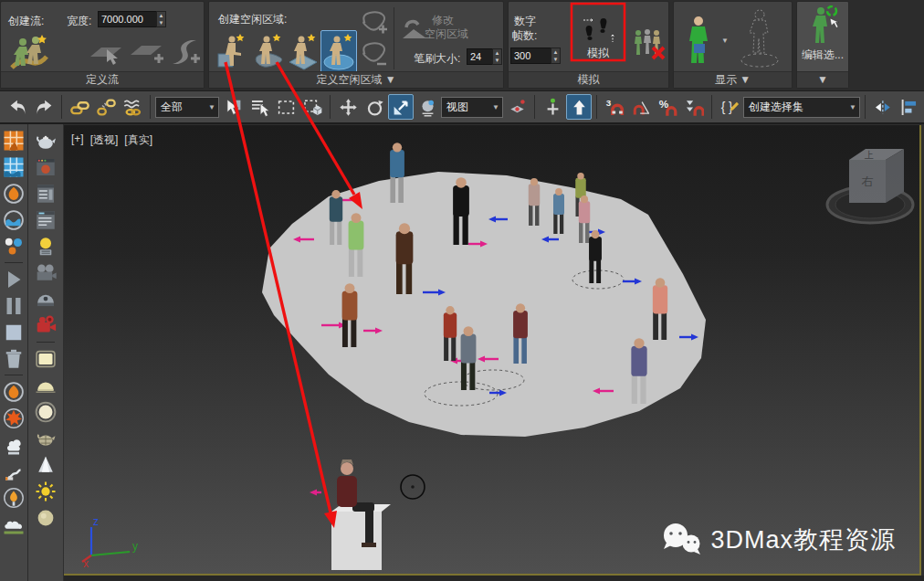 The width and height of the screenshot is (924, 581). What do you see at coordinates (699, 40) in the screenshot?
I see `display-agents-icon` at bounding box center [699, 40].